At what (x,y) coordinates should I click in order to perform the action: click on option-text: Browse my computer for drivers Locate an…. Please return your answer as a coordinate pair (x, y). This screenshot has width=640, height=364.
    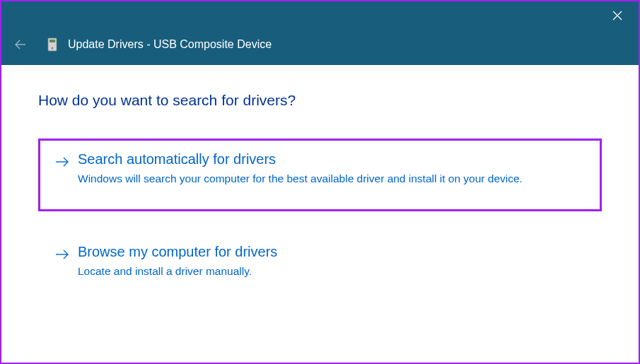
    Looking at the image, I should click on (331, 262).